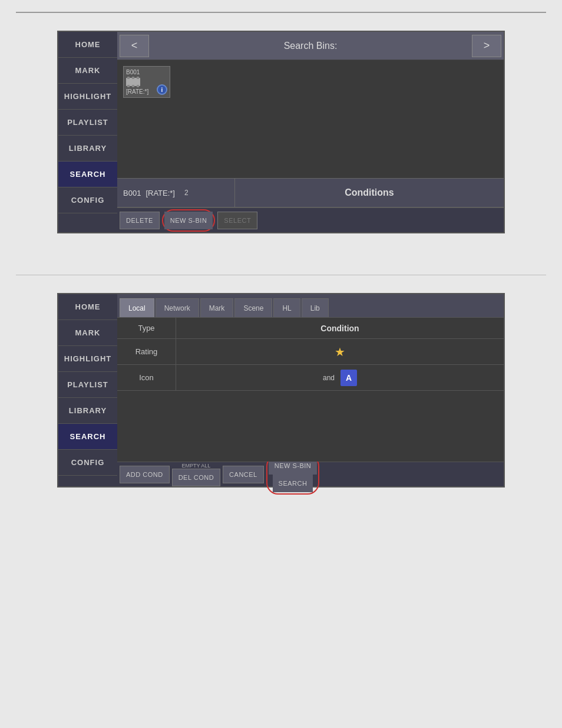 The width and height of the screenshot is (562, 728). I want to click on and-text: and, so click(329, 378).